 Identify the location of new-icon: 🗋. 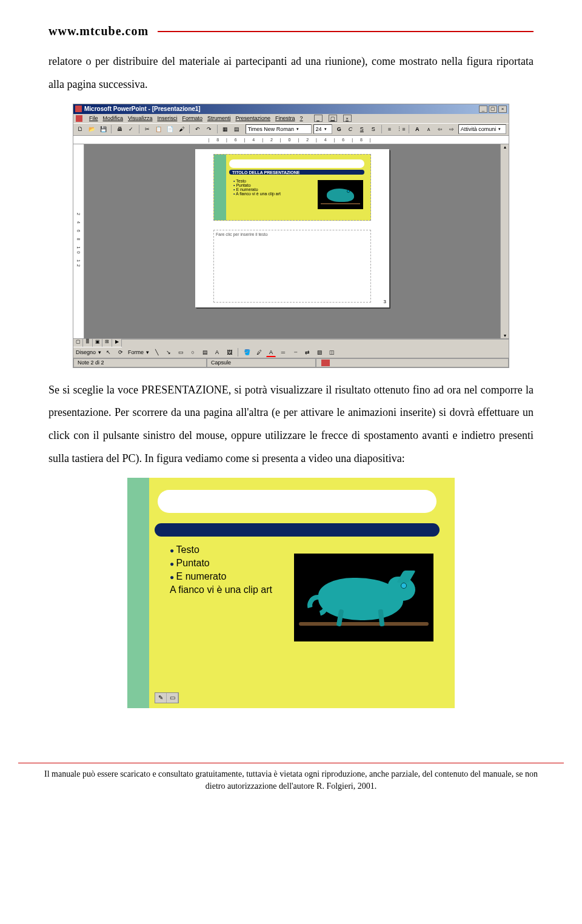
(81, 129).